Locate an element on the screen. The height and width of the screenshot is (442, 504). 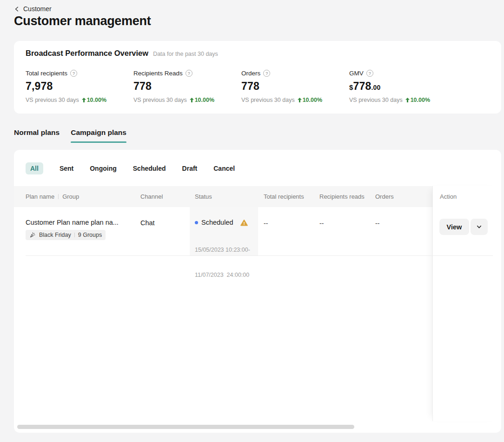
filter-all: All is located at coordinates (34, 168).